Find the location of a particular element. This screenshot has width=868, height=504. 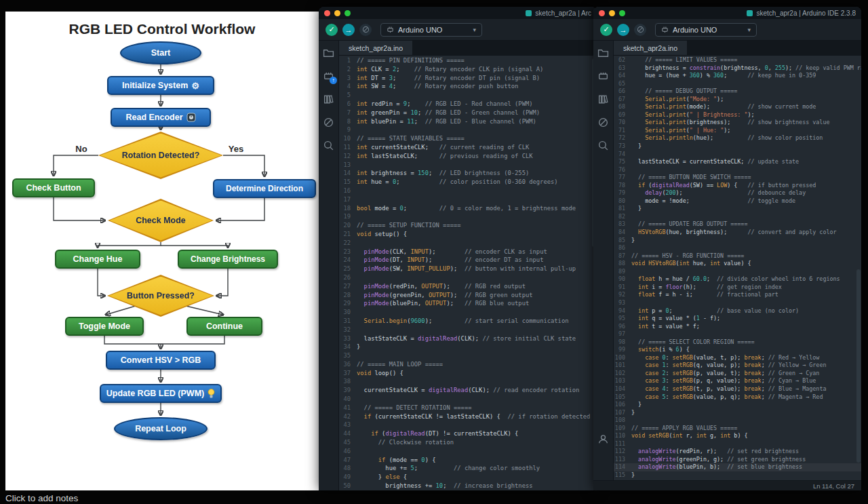

code-line: 14int brightness = 150; // LED brightnes… is located at coordinates (468, 174).